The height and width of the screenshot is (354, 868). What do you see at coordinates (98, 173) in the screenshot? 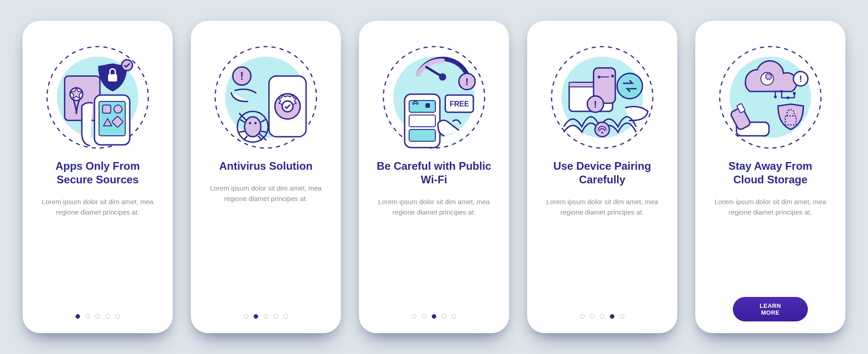
I see `screen-title: Apps Only From Secure Sources` at bounding box center [98, 173].